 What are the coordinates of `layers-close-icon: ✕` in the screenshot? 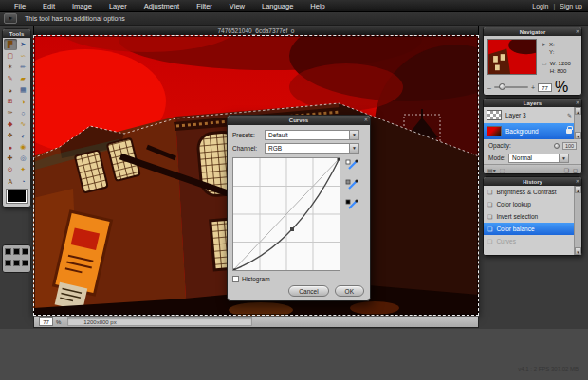 It's located at (578, 102).